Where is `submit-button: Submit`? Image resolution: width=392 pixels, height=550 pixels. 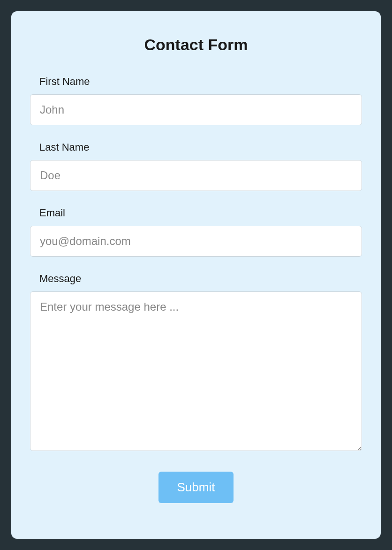 submit-button: Submit is located at coordinates (196, 487).